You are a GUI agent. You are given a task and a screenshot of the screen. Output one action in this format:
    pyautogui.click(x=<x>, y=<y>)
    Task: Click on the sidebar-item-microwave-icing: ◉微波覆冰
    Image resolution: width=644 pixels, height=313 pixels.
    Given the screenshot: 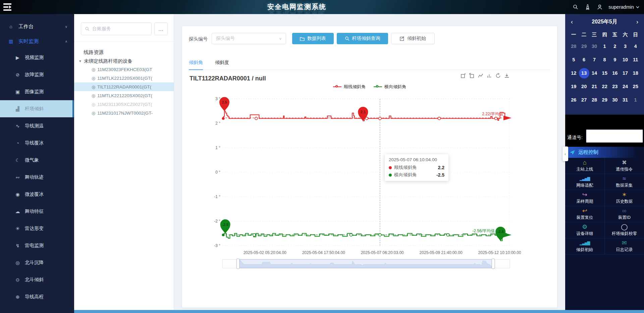 What is the action you would take?
    pyautogui.click(x=37, y=194)
    